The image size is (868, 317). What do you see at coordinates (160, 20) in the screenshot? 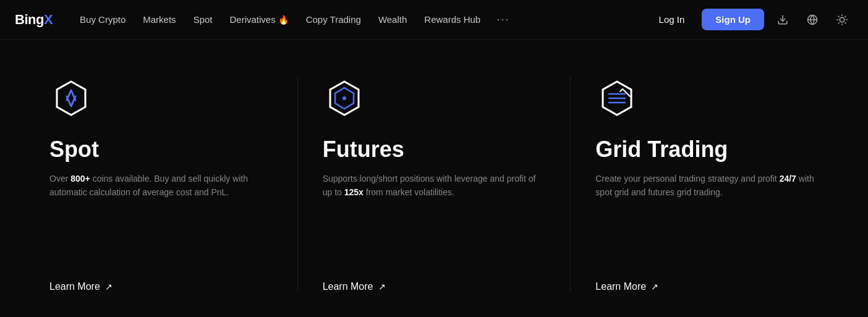
I see `nav-markets: Markets` at bounding box center [160, 20].